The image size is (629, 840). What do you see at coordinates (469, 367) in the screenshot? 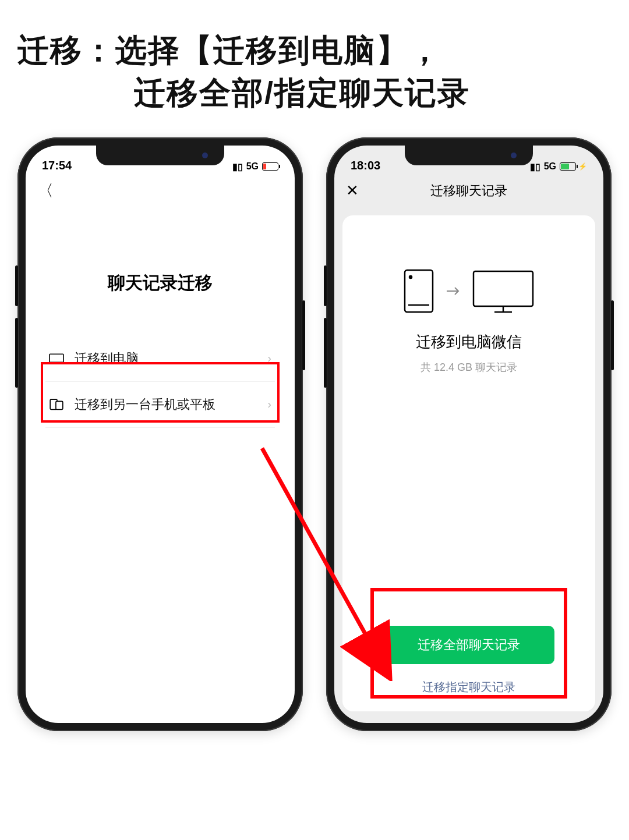
I see `transfer-subtitle: 共 12.4 GB 聊天记录` at bounding box center [469, 367].